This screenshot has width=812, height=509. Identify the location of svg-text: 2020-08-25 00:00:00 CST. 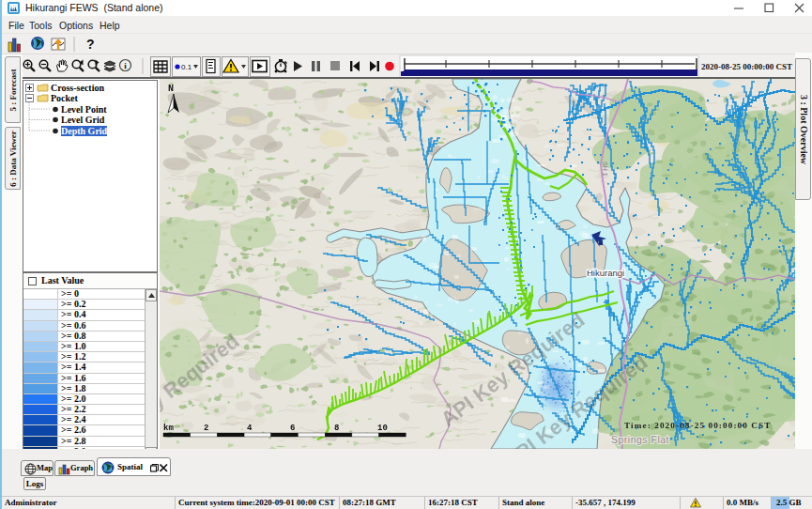
(747, 67).